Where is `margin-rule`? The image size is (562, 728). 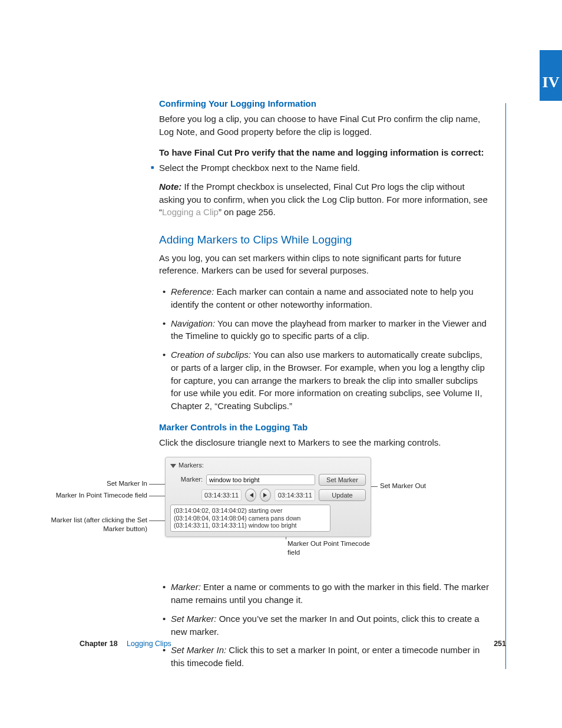 margin-rule is located at coordinates (505, 386).